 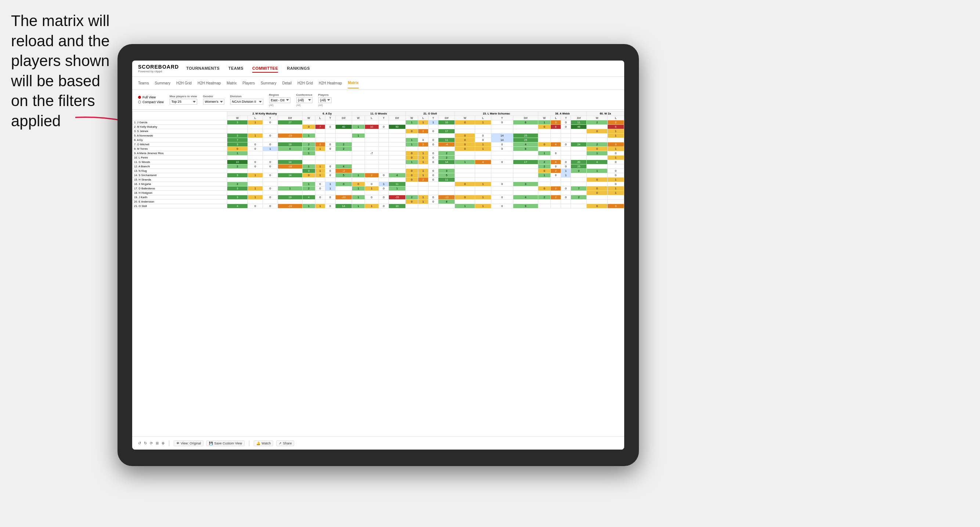 I want to click on matrix-cell: 9, so click(x=525, y=206).